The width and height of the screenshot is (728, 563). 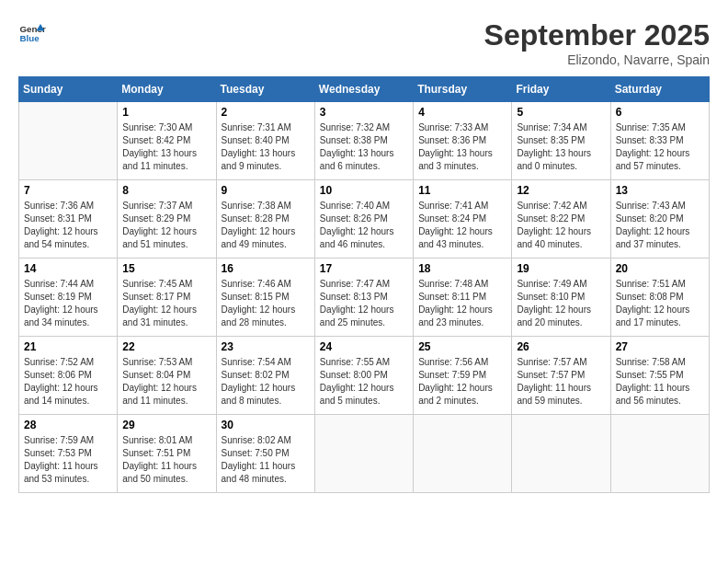 What do you see at coordinates (166, 225) in the screenshot?
I see `day-info: Sunrise: 7:37 AMSunset: 8:29 PMDaylight:…` at bounding box center [166, 225].